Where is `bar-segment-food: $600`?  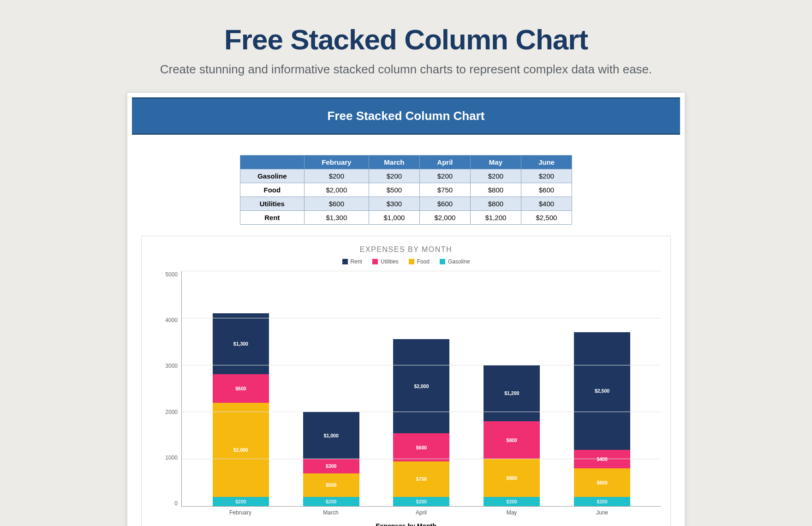
bar-segment-food: $600 is located at coordinates (602, 483).